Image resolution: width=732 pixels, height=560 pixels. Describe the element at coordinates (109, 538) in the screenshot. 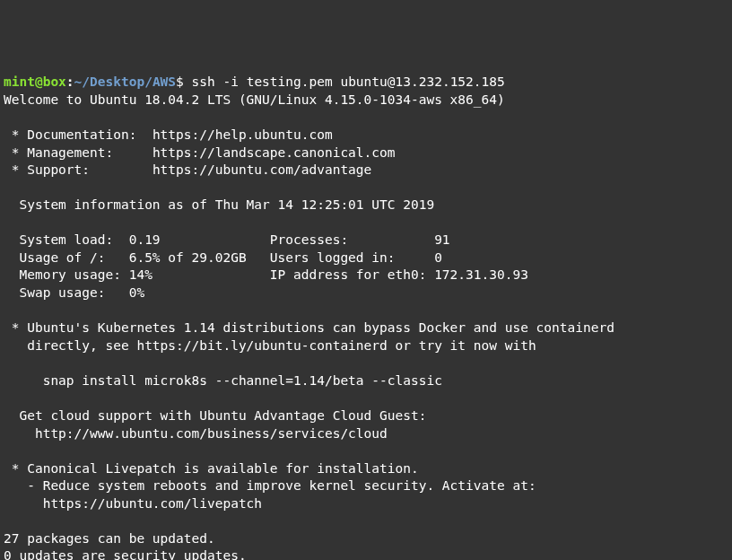

I see `updates-line1: 27 packages can be updated.` at that location.